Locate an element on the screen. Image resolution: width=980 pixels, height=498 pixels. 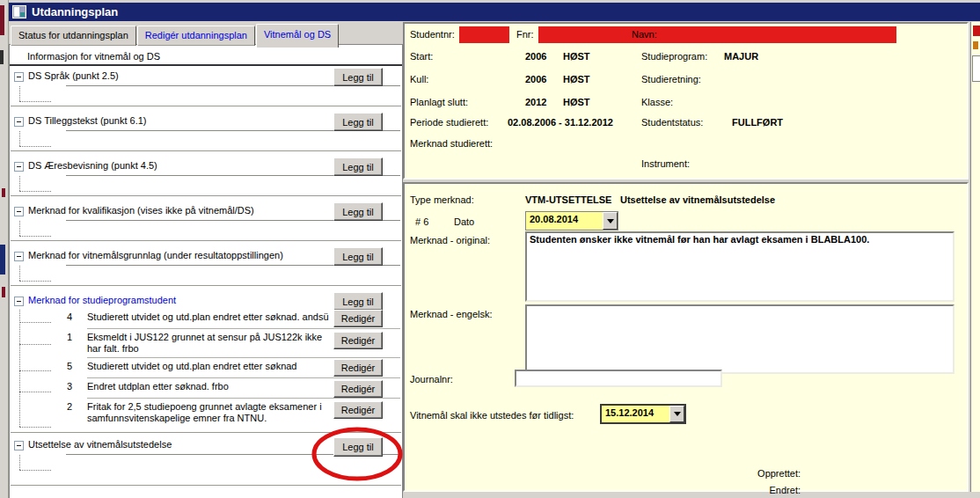
planlagt-slutt-label: Planlagt slutt: is located at coordinates (439, 102).